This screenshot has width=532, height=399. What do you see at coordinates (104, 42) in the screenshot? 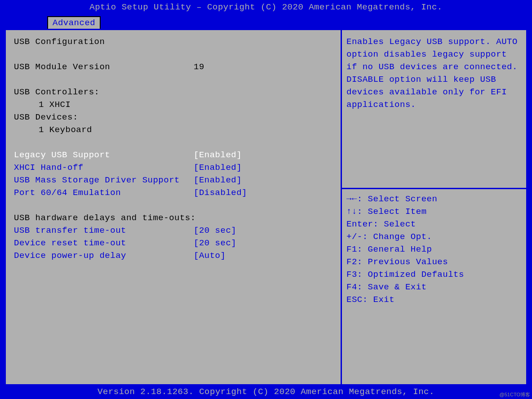
I see `section-title: USB Configuration` at bounding box center [104, 42].